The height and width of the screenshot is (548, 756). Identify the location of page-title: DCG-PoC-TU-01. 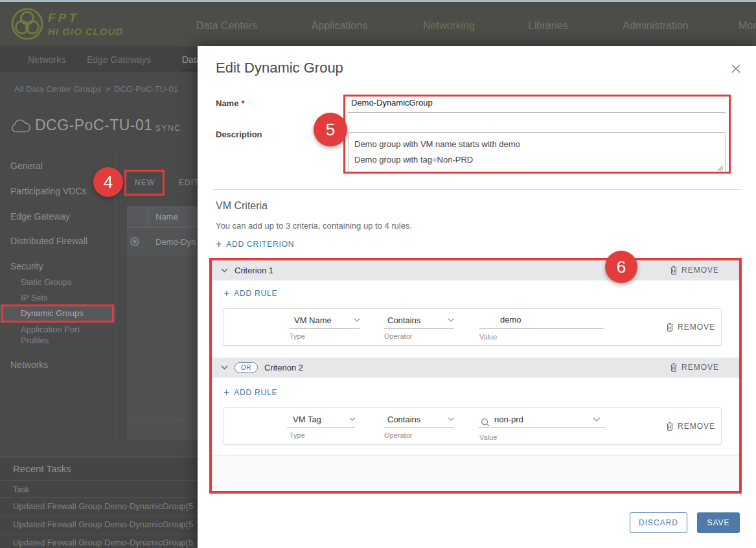
(94, 126).